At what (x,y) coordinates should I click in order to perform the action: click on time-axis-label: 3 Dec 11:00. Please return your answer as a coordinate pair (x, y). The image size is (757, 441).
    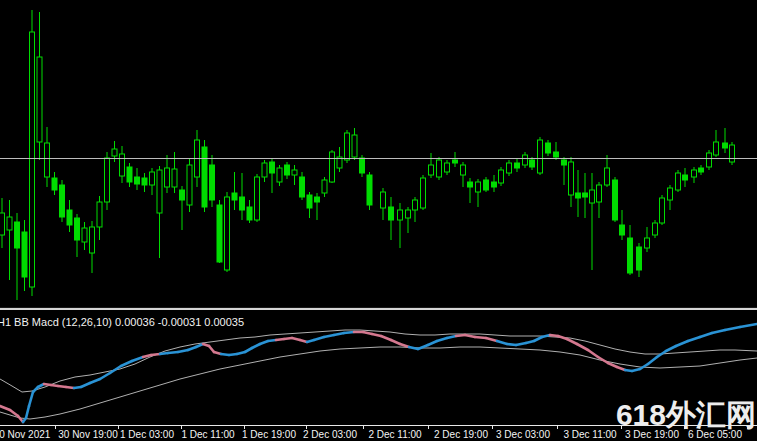
    Looking at the image, I should click on (590, 434).